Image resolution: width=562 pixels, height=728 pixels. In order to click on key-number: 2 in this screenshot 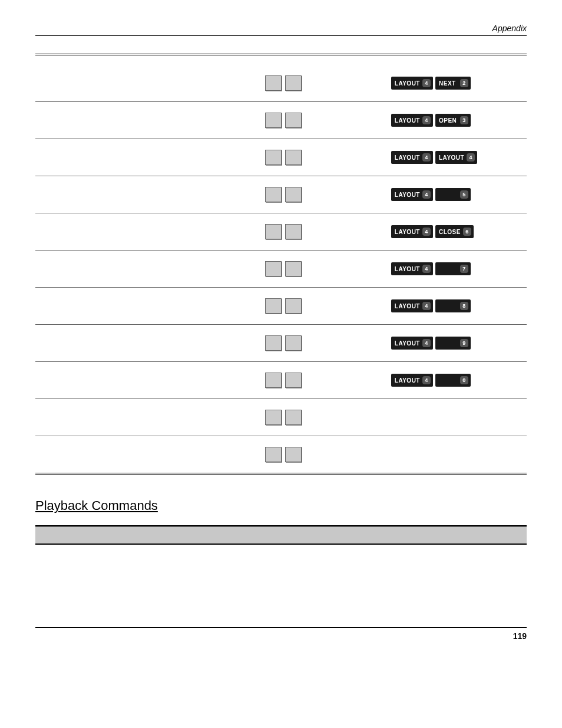, I will do `click(464, 83)`.